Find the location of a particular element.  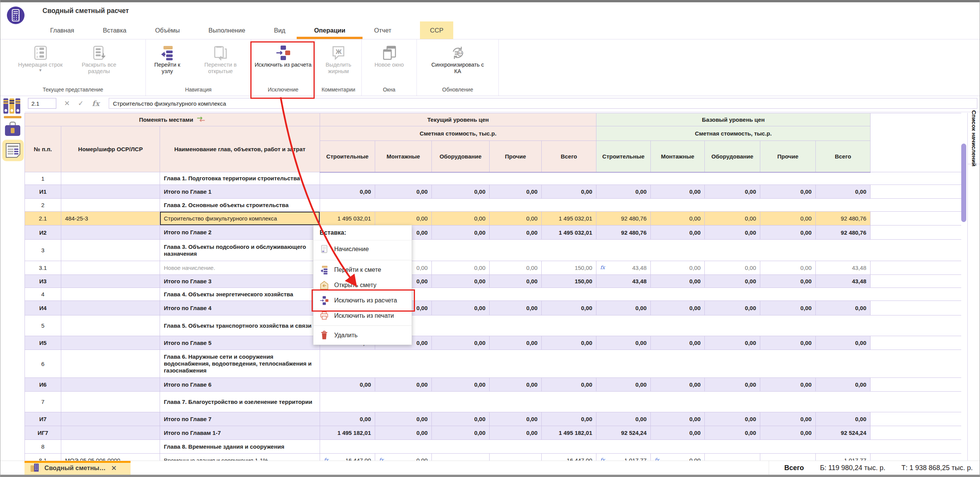

toolbar-button: КАСинхронизировать с КА is located at coordinates (458, 59).